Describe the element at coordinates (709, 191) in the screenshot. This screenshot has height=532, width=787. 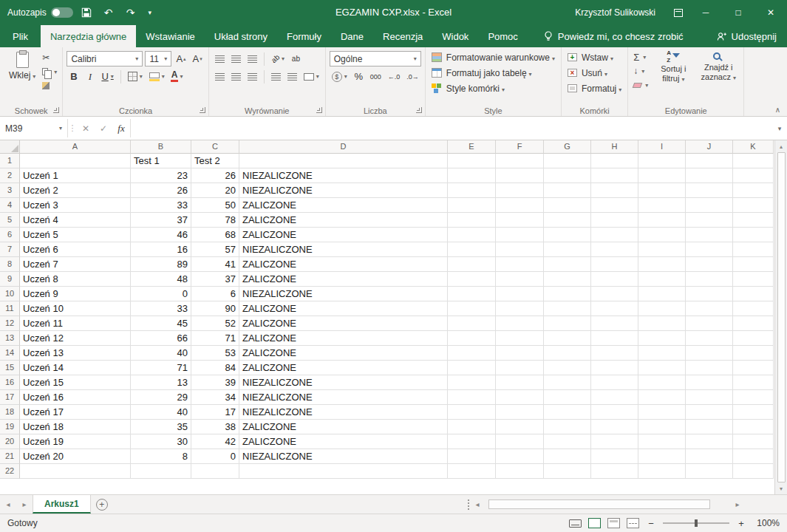
I see `cell-J3` at that location.